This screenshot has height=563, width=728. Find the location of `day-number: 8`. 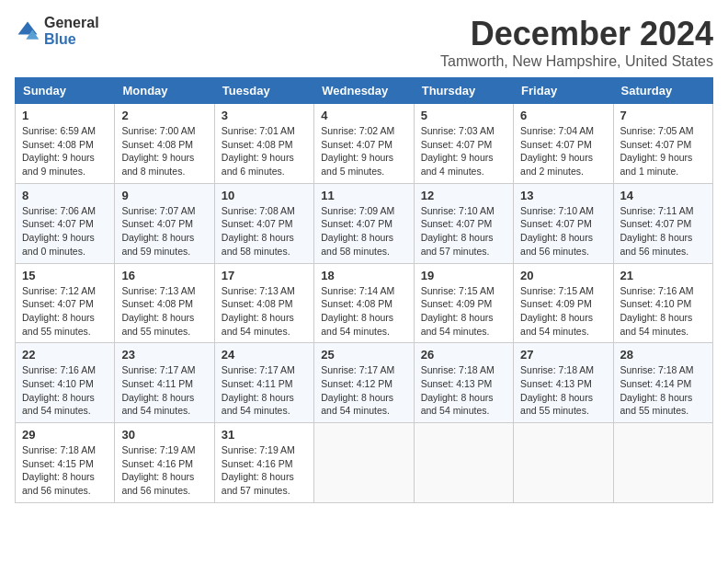

day-number: 8 is located at coordinates (64, 195).